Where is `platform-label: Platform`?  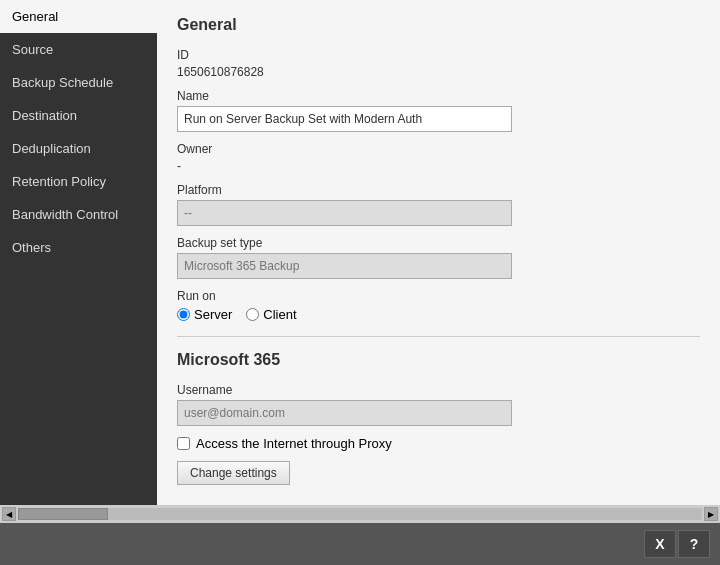 platform-label: Platform is located at coordinates (438, 190).